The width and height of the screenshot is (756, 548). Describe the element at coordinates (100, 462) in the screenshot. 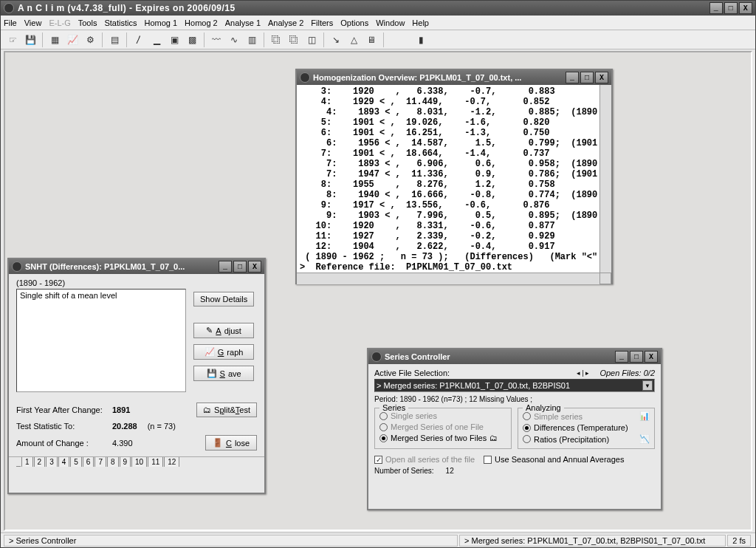

I see `snht-tab-7: 7` at that location.